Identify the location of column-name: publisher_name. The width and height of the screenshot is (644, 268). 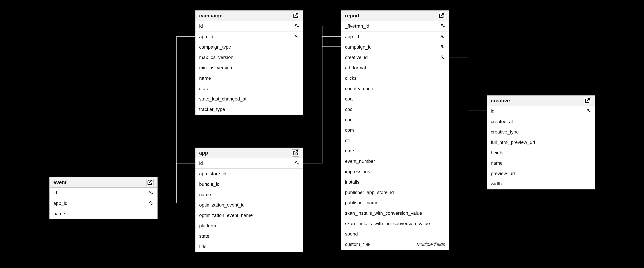
(362, 203).